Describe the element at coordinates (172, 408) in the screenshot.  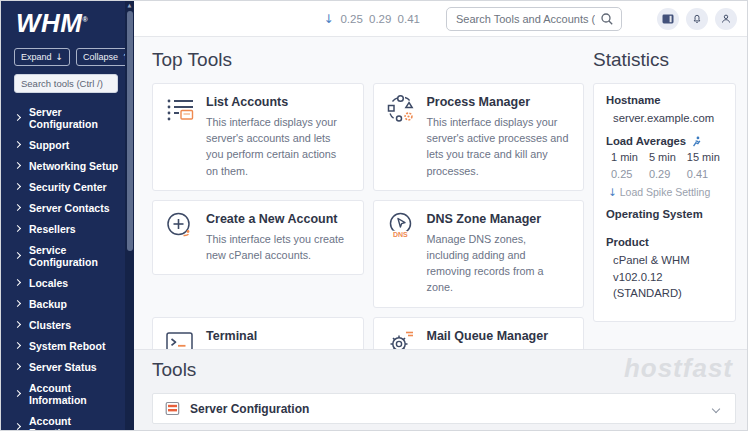
I see `server-icon` at that location.